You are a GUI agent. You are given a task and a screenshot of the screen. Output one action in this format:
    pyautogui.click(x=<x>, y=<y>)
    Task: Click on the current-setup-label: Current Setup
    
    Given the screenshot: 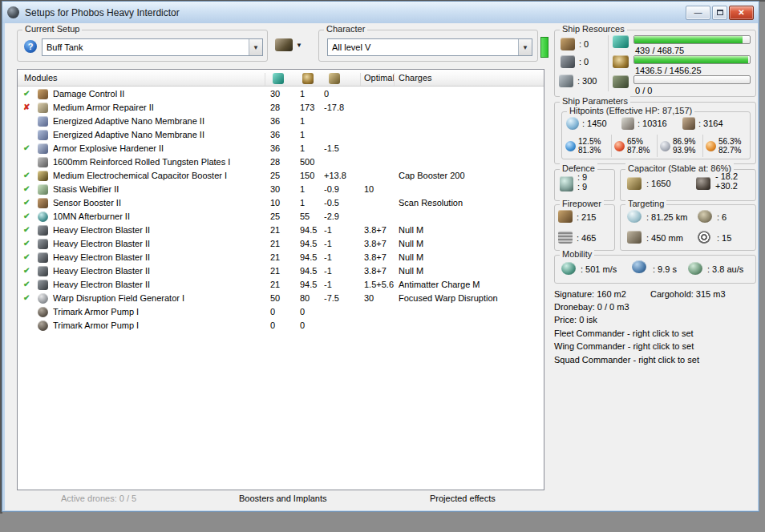 What is the action you would take?
    pyautogui.click(x=52, y=29)
    